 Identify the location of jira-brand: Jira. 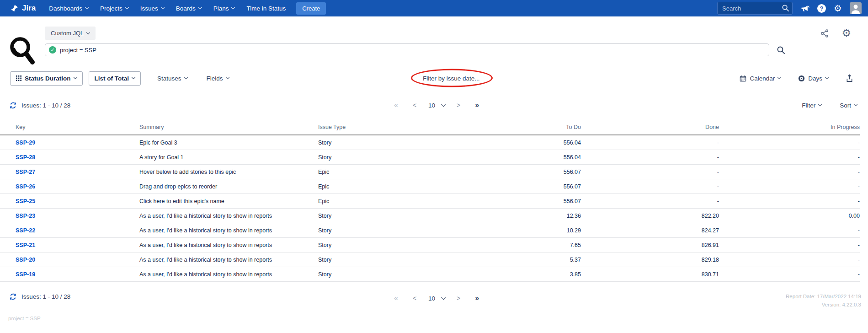
(23, 8).